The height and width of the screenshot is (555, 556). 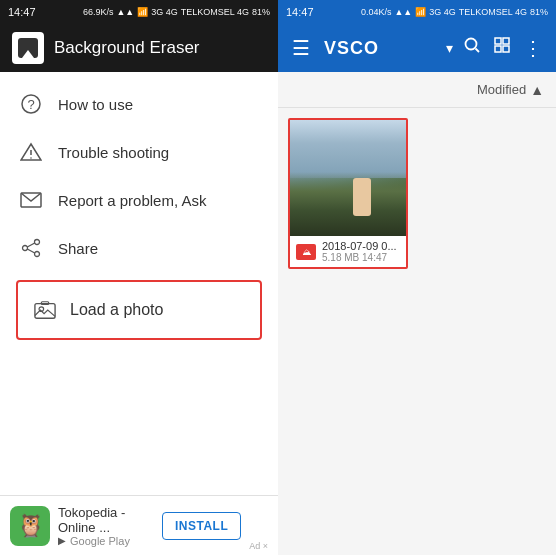 What do you see at coordinates (62, 540) in the screenshot?
I see `google-play-icon: ▶` at bounding box center [62, 540].